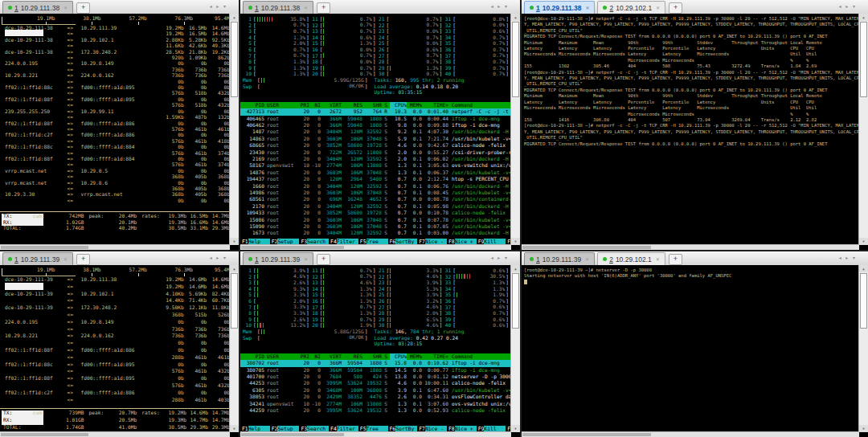  What do you see at coordinates (222, 18) in the screenshot?
I see `scale-label: 95.4Mb` at bounding box center [222, 18].